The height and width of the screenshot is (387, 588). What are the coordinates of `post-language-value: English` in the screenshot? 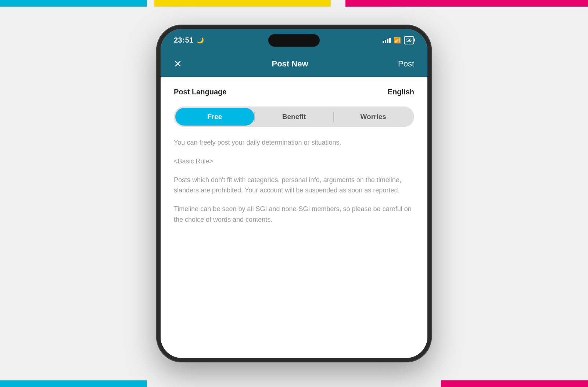 It's located at (401, 92).